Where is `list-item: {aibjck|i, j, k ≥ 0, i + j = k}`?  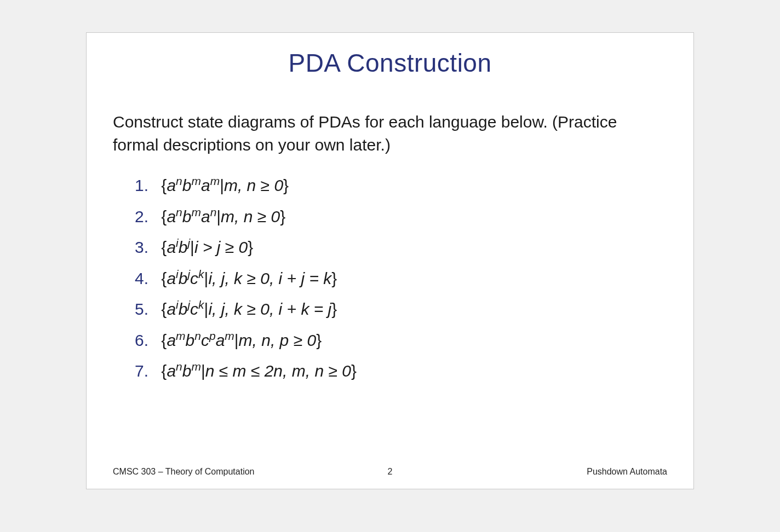 list-item: {aibjck|i, j, k ≥ 0, i + j = k} is located at coordinates (401, 279).